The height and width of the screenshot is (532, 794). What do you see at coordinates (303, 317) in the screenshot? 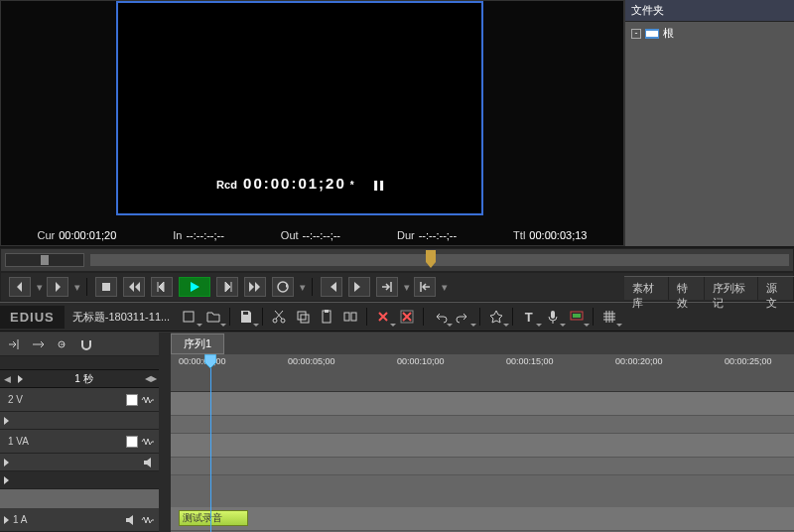
I see `copy-button` at bounding box center [303, 317].